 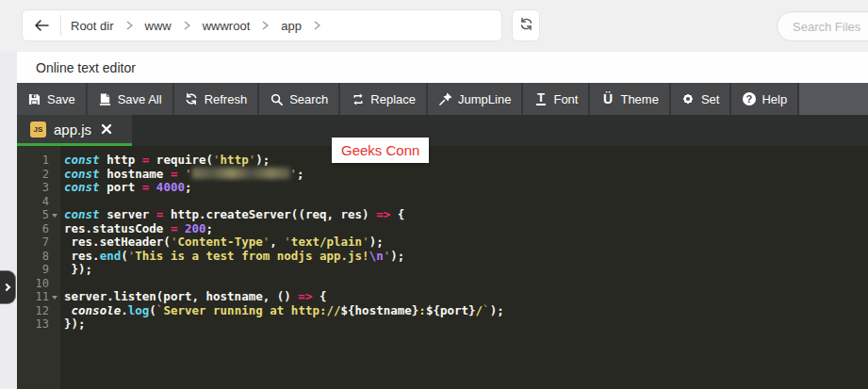 I want to click on page-title: Online text editor, so click(x=443, y=68).